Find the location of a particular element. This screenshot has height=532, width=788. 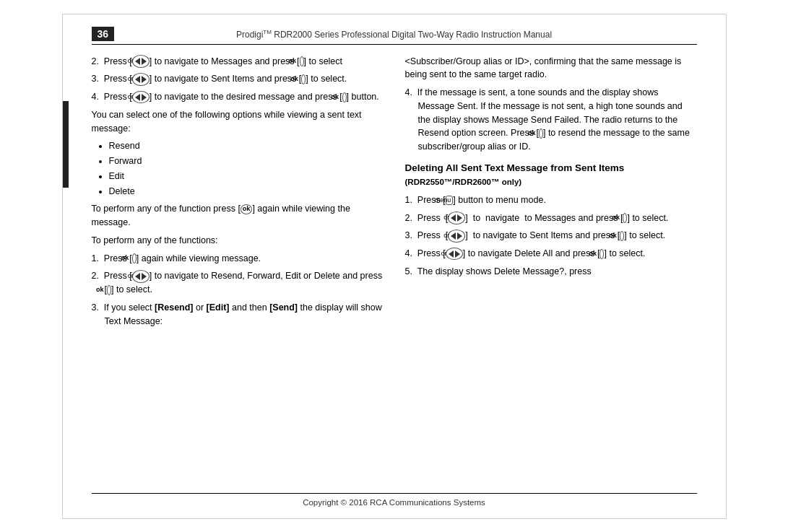

right-step-4: 4. If the message is sent, a tone sounds… is located at coordinates (551, 120).